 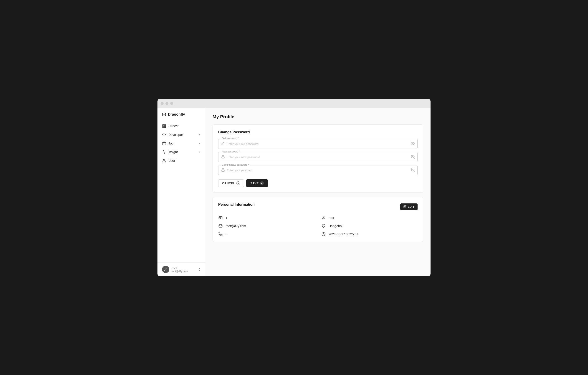 I want to click on btn-row: CANCEL ✕ SAVE ✓, so click(x=318, y=183).